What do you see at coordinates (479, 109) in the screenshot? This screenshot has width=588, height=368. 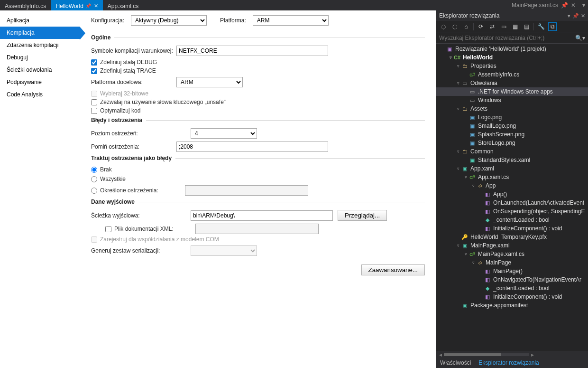 I see `node-label: Assets` at bounding box center [479, 109].